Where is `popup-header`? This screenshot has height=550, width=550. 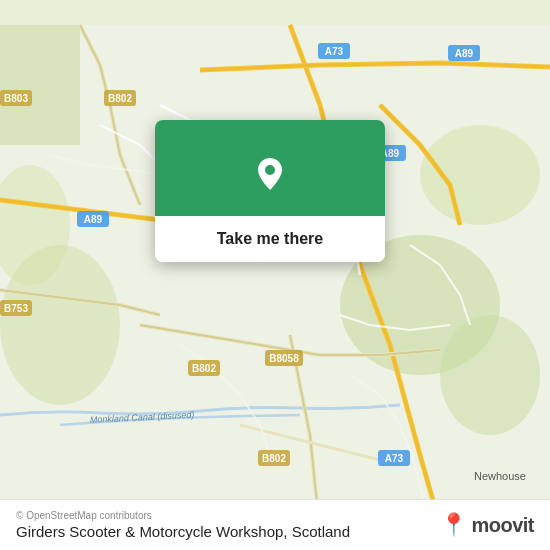 popup-header is located at coordinates (270, 168).